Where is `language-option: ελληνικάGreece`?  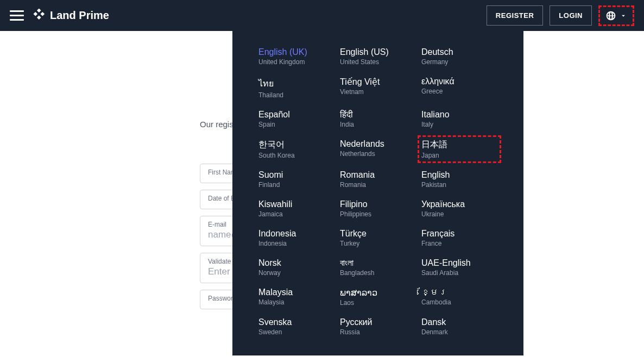
language-option: ελληνικάGreece is located at coordinates (459, 88).